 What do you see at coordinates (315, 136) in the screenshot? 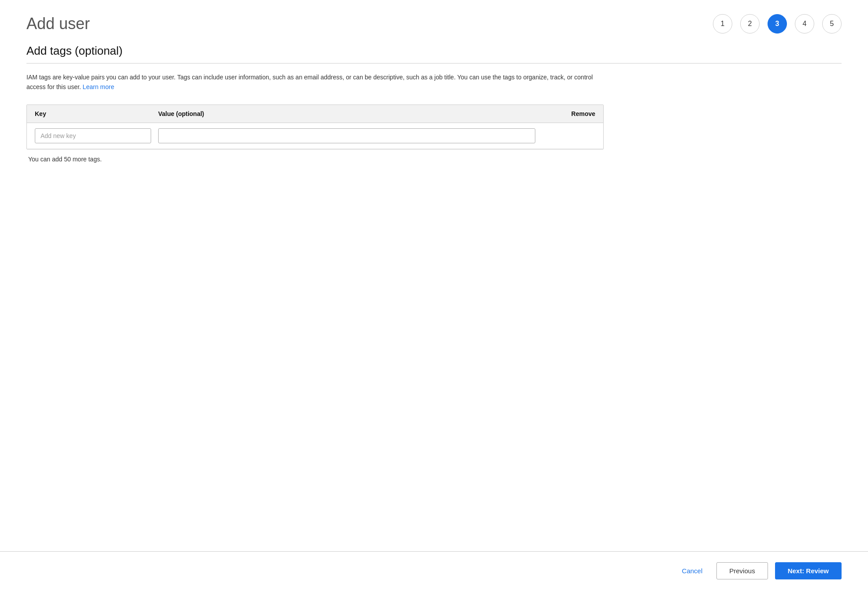
I see `table-row` at bounding box center [315, 136].